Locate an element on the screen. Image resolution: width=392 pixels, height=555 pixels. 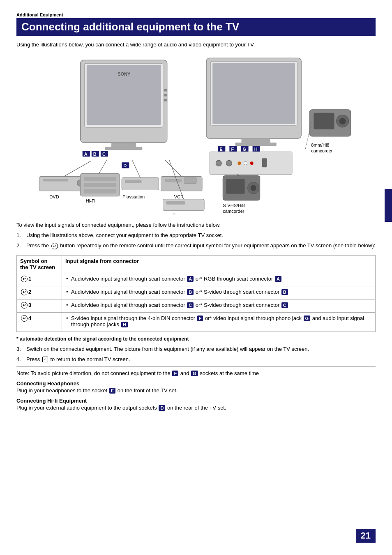
svg-text: G is located at coordinates (245, 149).